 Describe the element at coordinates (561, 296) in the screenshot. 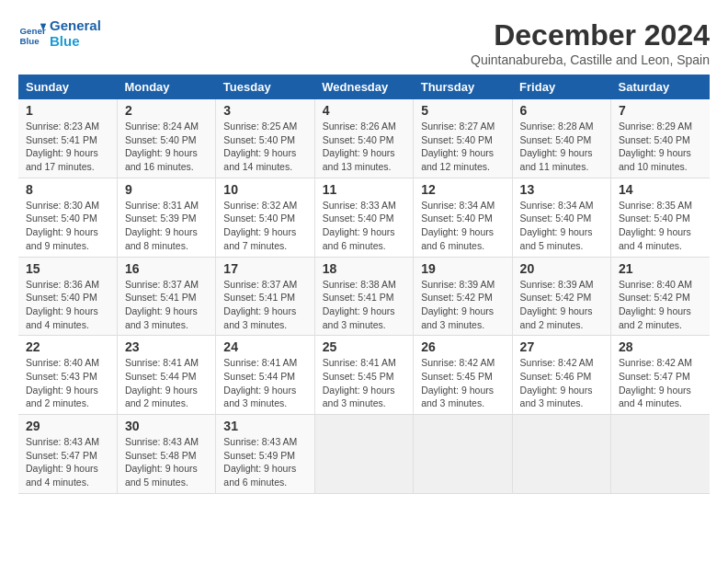

I see `day-cell: 20 Sunrise: 8:39 AMSunset: 5:42 PMDaylig…` at that location.